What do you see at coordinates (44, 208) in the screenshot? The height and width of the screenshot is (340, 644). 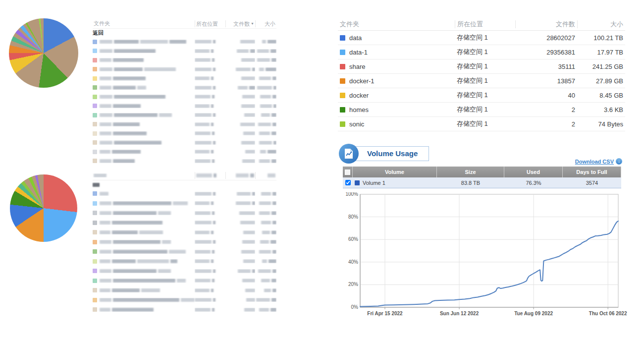 I see `folder-size-pie-chart-bottom` at bounding box center [44, 208].